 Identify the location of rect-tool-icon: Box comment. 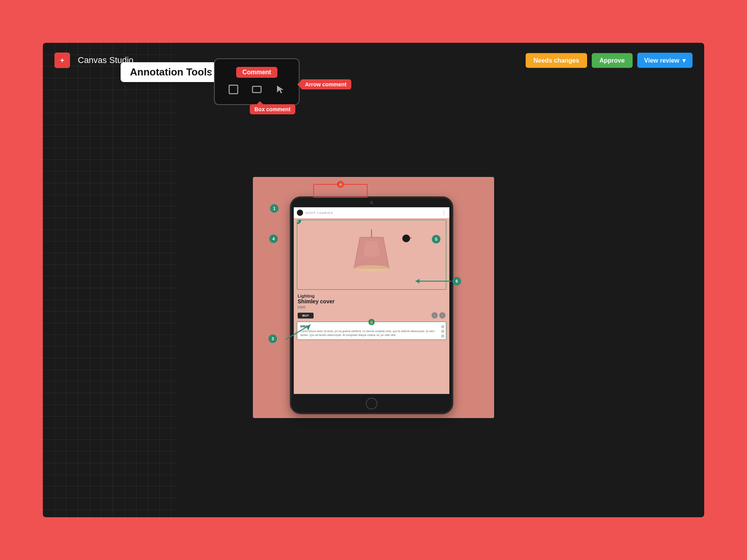
(257, 89).